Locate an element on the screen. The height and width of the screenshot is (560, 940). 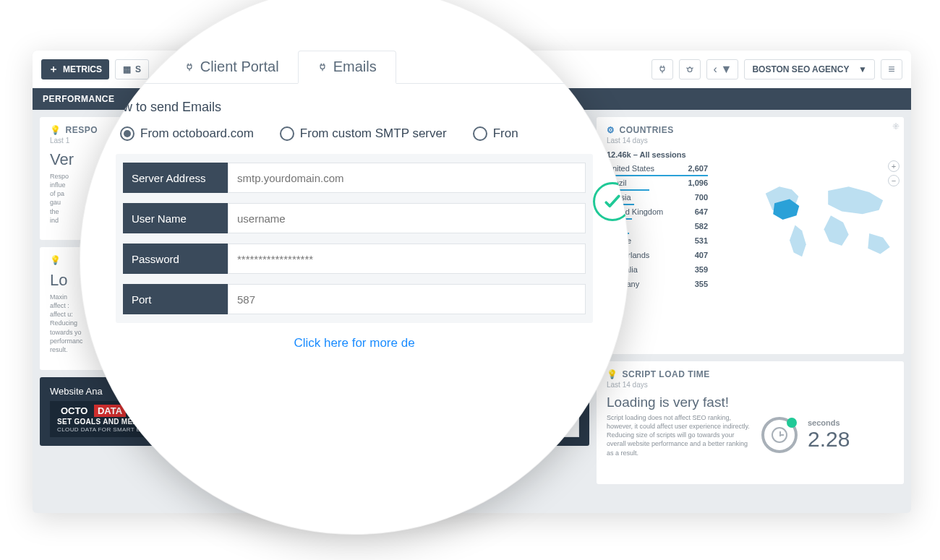
country-row: Brazil1,096 is located at coordinates (657, 182).